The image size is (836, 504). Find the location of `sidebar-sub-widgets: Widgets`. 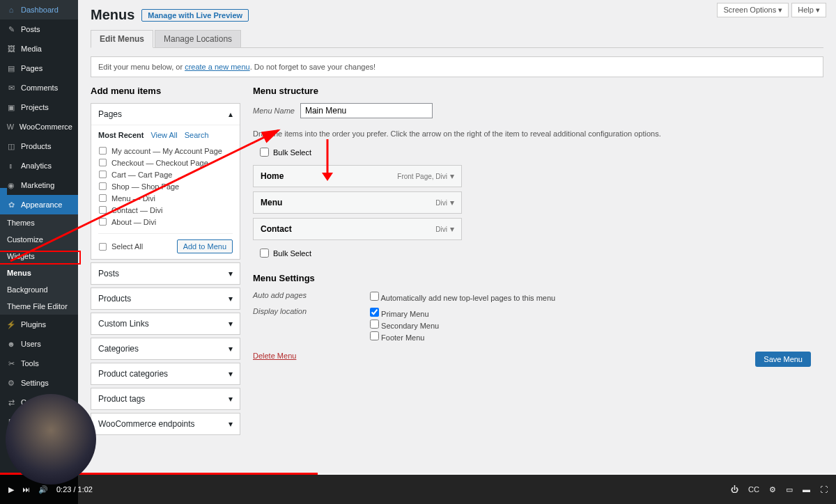

sidebar-sub-widgets: Widgets is located at coordinates (39, 256).